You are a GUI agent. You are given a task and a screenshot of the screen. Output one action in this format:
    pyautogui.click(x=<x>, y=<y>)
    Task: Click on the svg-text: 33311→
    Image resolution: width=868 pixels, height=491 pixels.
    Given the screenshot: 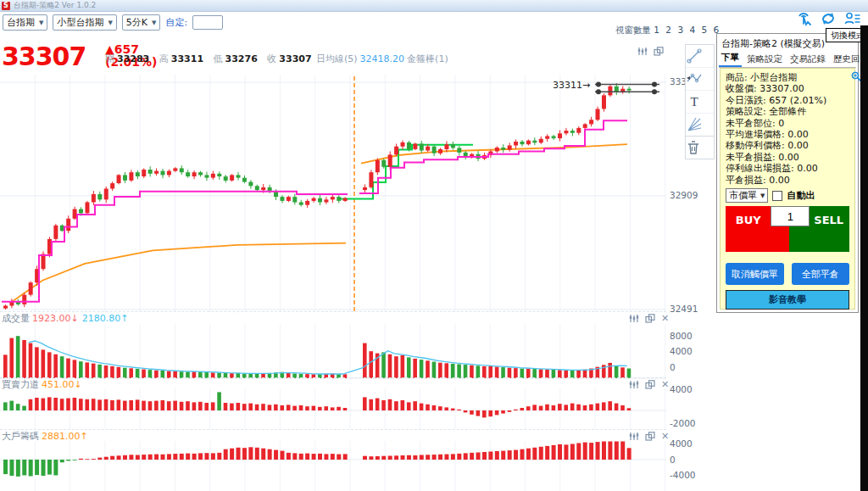 What is the action you would take?
    pyautogui.click(x=571, y=85)
    